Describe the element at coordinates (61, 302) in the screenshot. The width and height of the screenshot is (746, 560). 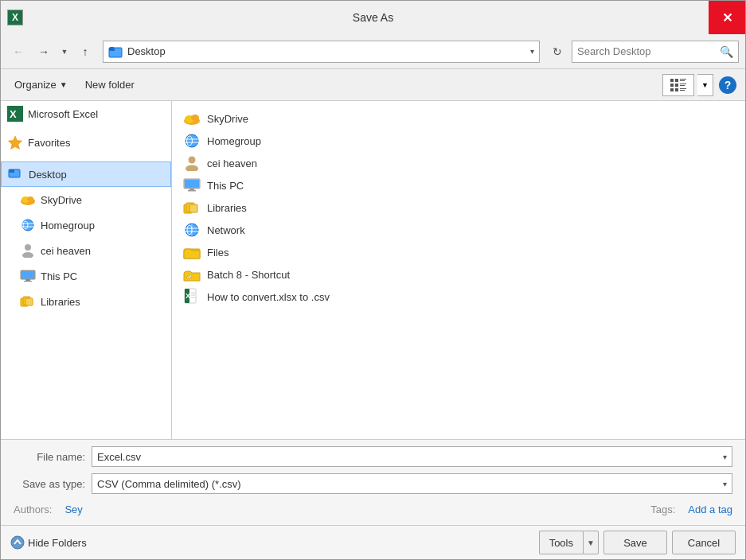
I see `sidebar-item-label: Libraries` at that location.